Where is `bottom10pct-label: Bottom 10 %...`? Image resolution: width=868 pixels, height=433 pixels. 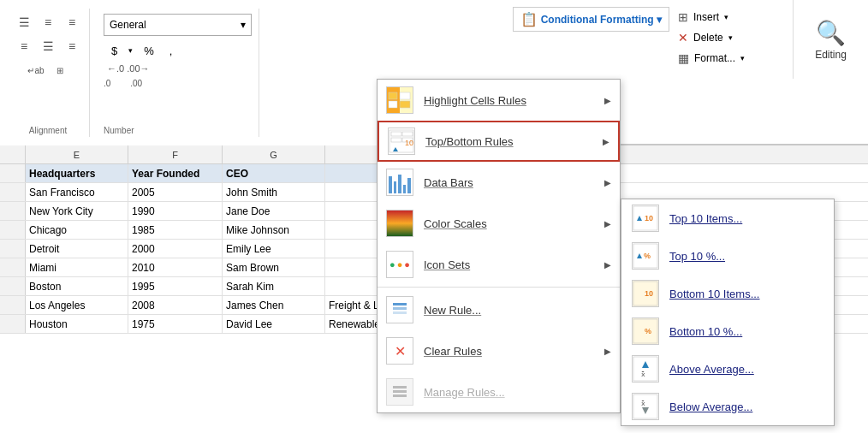
bottom10pct-label: Bottom 10 %... is located at coordinates (705, 332).